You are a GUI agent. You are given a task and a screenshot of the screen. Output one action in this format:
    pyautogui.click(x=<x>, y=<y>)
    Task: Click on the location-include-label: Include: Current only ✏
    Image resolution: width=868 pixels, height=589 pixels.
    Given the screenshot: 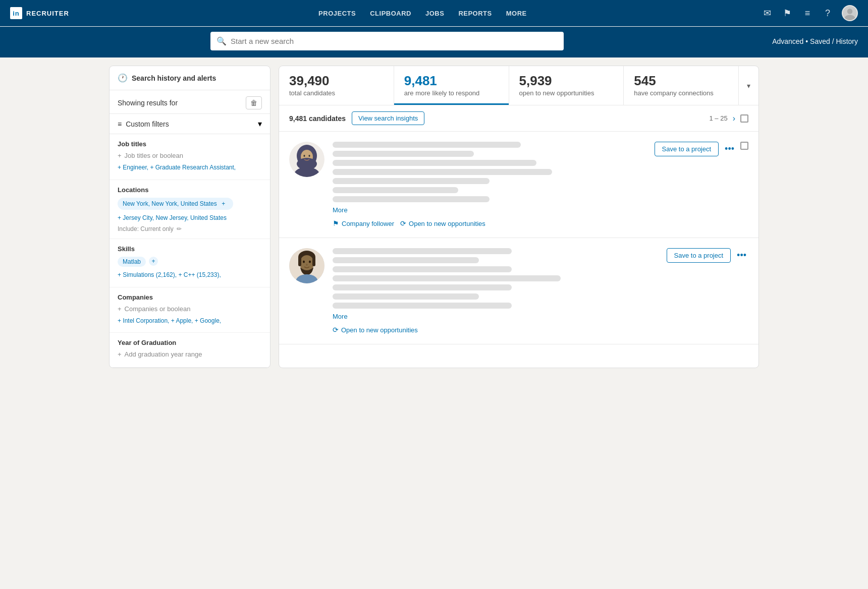 What is the action you would take?
    pyautogui.click(x=190, y=229)
    